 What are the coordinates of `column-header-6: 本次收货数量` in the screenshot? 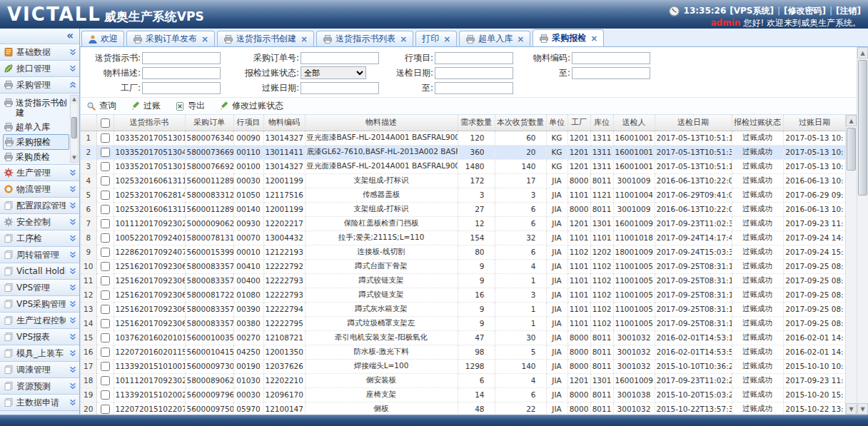 It's located at (520, 123).